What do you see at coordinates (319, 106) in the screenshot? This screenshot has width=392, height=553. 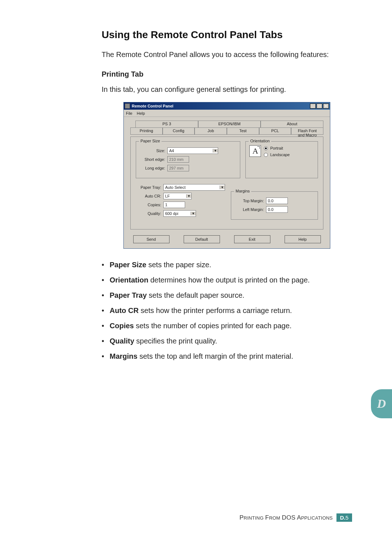 I see `restore-button: □` at bounding box center [319, 106].